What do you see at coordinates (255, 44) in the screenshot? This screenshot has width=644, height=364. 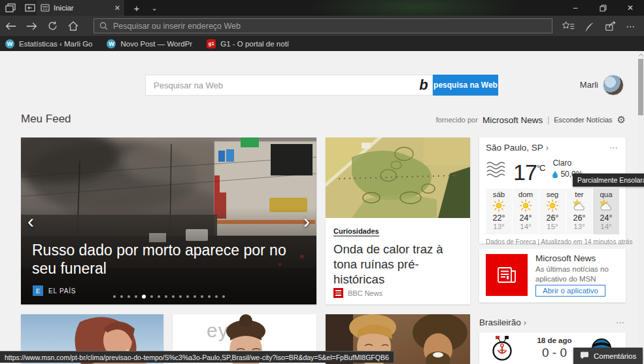 I see `favorite-label: G1 - O portal de notí` at bounding box center [255, 44].